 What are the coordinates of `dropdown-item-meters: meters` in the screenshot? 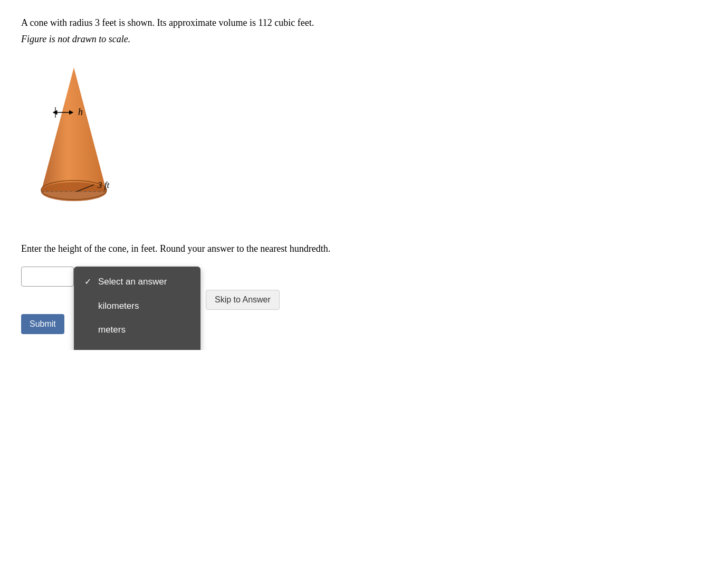 It's located at (137, 330).